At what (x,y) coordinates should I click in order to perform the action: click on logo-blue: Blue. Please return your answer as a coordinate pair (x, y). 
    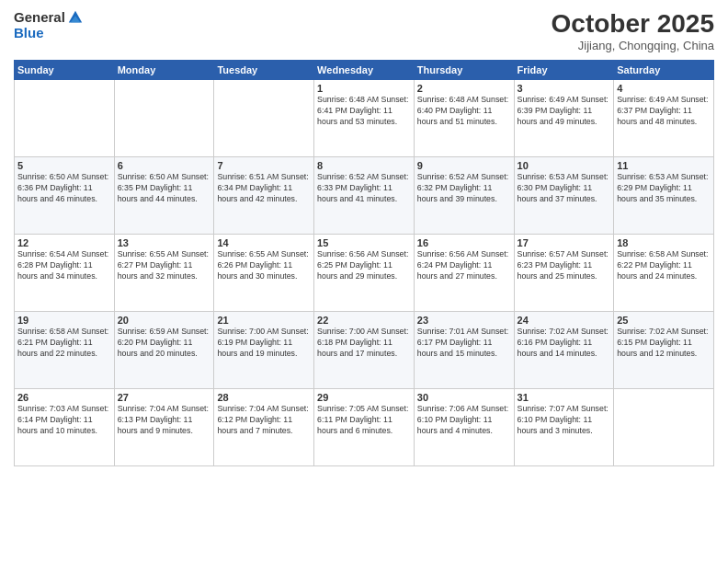
    Looking at the image, I should click on (49, 33).